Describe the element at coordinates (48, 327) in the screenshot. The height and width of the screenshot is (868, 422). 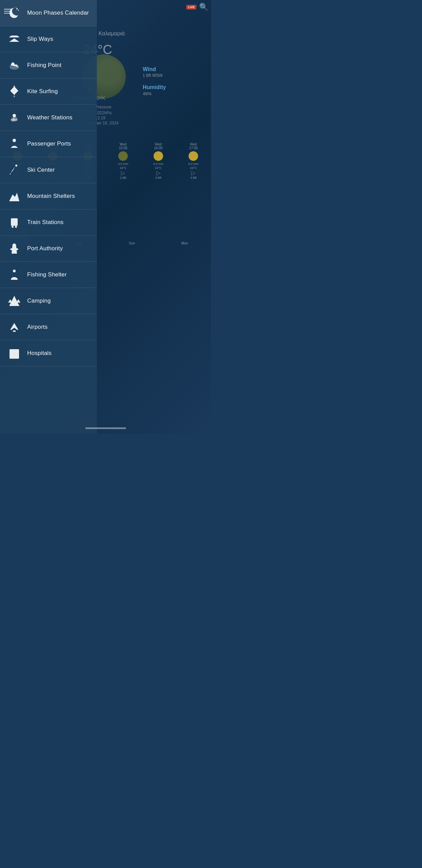
I see `drawer-item-airports: Airports` at that location.